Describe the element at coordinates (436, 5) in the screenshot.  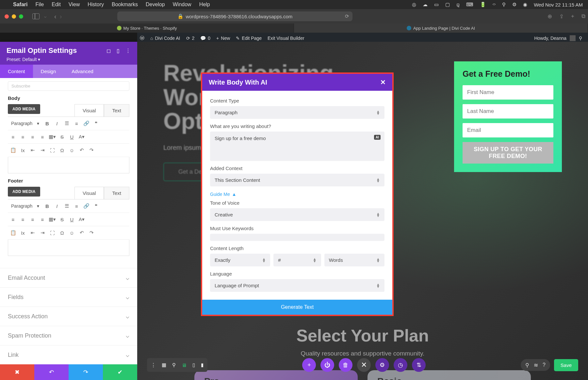
I see `folder-icon: ▭` at that location.